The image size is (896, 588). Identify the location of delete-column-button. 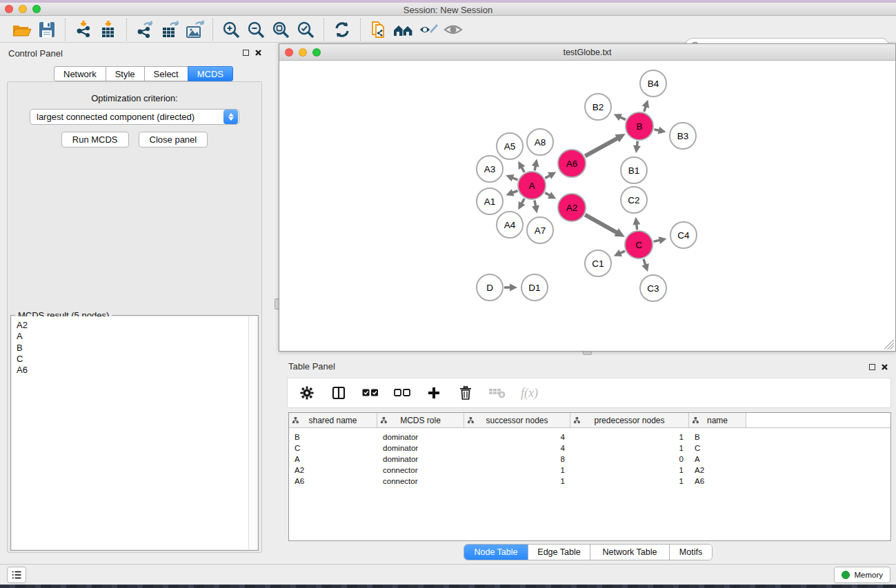
(466, 393).